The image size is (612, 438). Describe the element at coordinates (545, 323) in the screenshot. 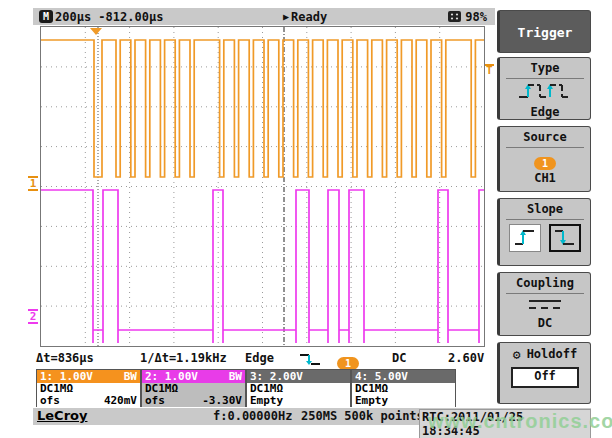

I see `coupling-value: DC` at that location.